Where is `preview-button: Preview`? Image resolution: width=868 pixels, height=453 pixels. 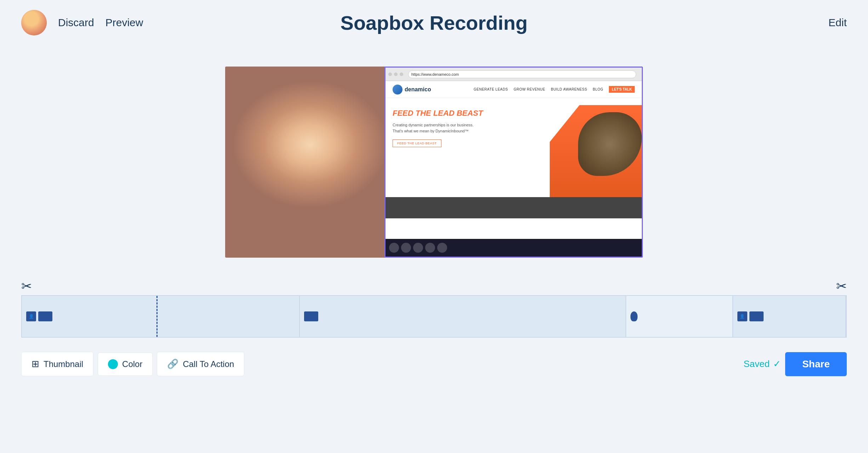 preview-button: Preview is located at coordinates (125, 23).